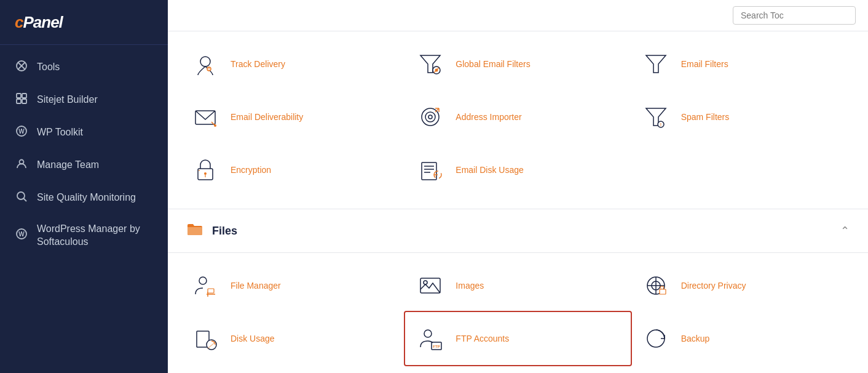 Image resolution: width=868 pixels, height=373 pixels. Describe the element at coordinates (518, 117) in the screenshot. I see `tool-address-importer: Address Importer` at that location.